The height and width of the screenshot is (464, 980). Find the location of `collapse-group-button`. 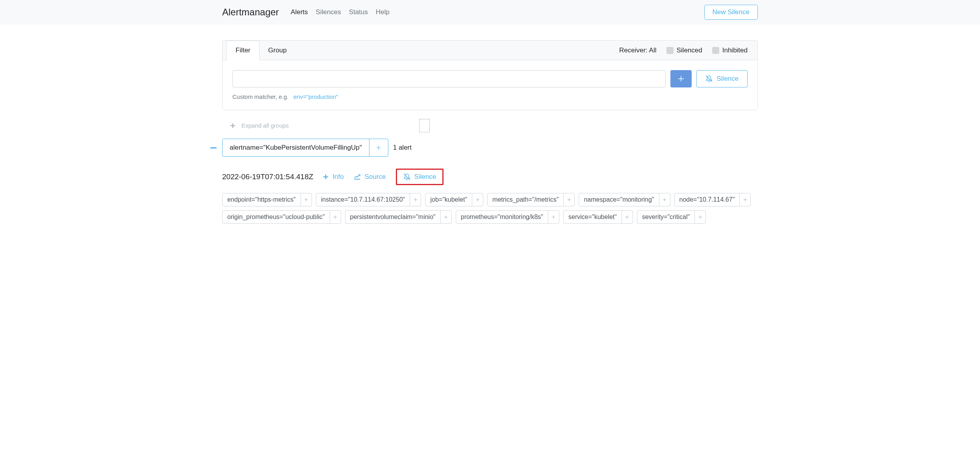

collapse-group-button is located at coordinates (213, 148).